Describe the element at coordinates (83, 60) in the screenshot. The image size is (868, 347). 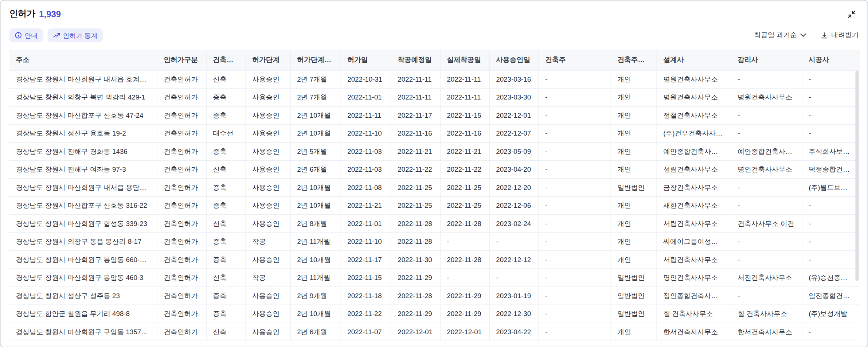
I see `column-header-0: 주소` at that location.